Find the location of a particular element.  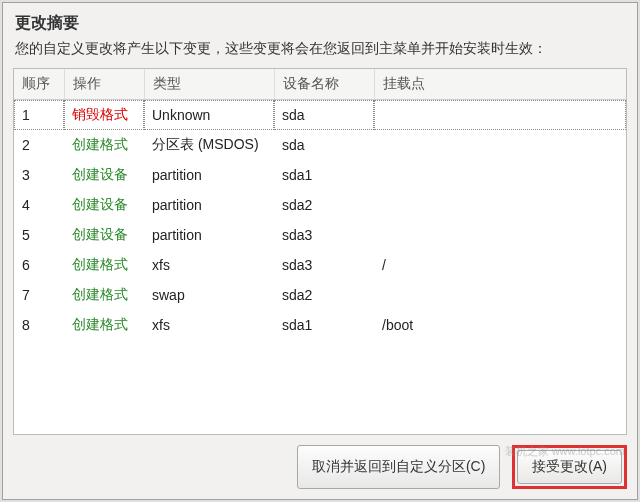

cancel-button: 取消并返回到自定义分区(C) is located at coordinates (398, 467).